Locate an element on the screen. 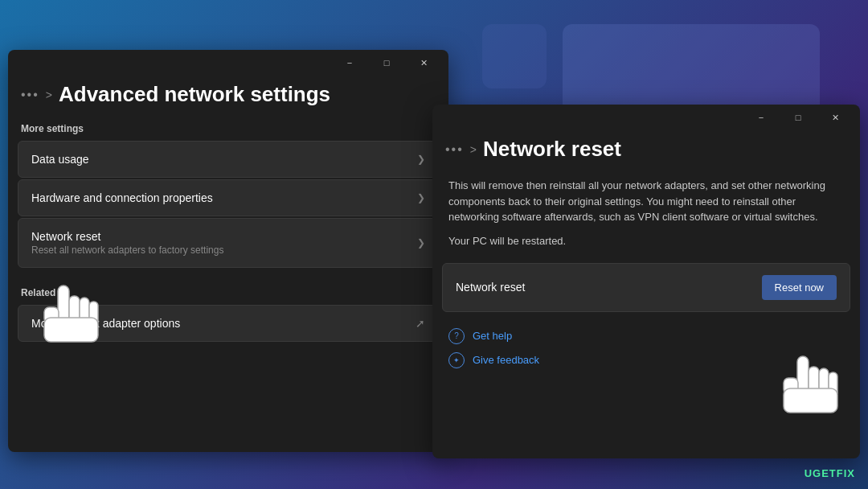  watermark-prefix: UGET is located at coordinates (821, 473).